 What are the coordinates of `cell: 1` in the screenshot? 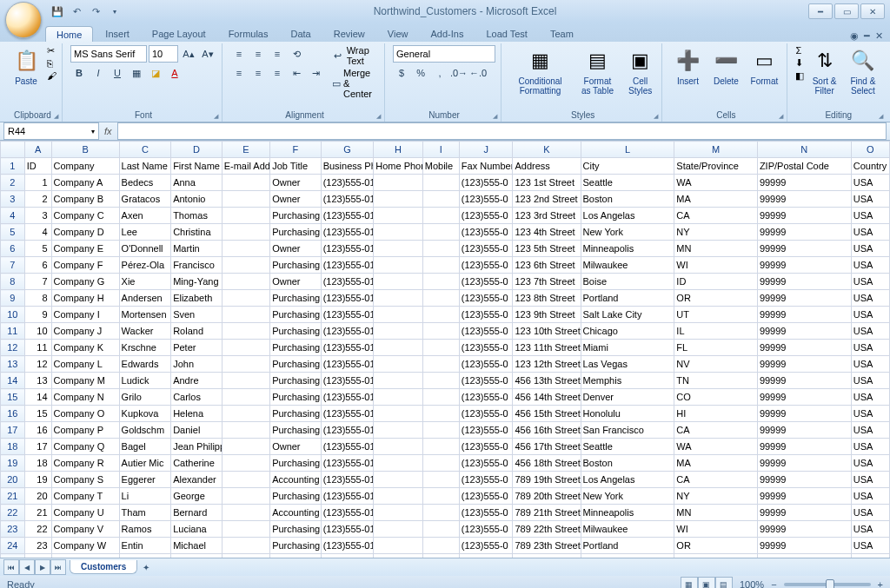 It's located at (38, 182).